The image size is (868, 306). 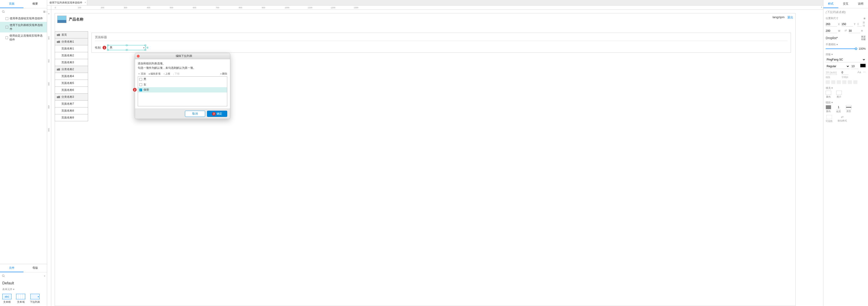 What do you see at coordinates (71, 90) in the screenshot?
I see `sitemap-item: 页面名称6` at bounding box center [71, 90].